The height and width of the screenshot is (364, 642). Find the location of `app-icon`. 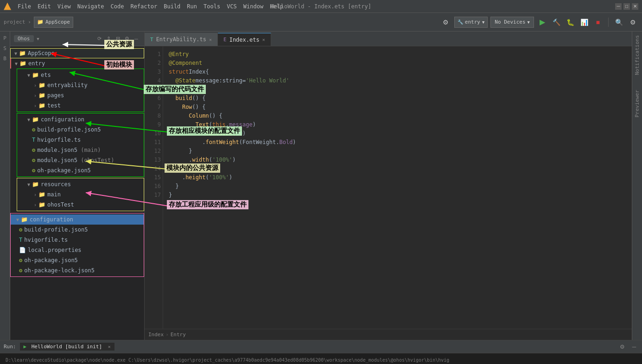

app-icon is located at coordinates (7, 6).